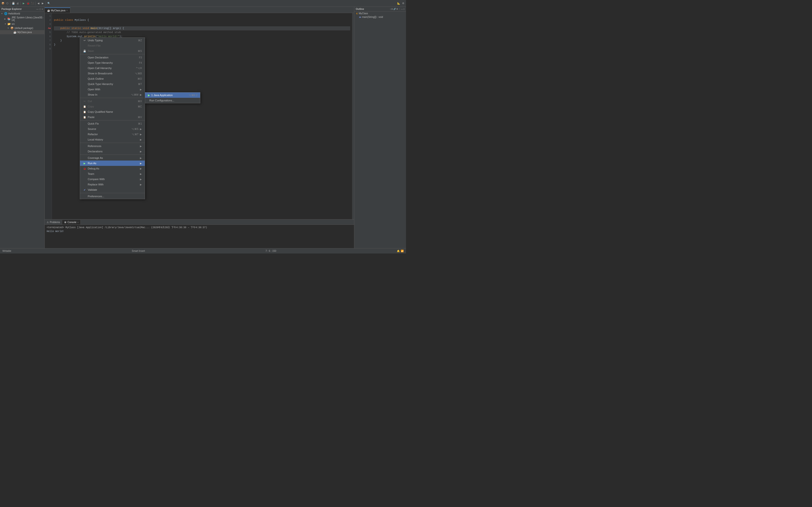 This screenshot has width=812, height=507. Describe the element at coordinates (141, 158) in the screenshot. I see `ctx-coverage-as-arrow: ▶` at that location.